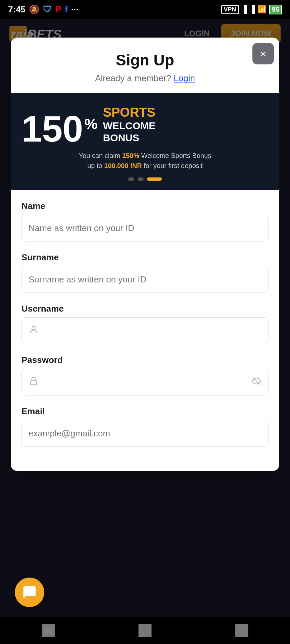  I want to click on chat-icon, so click(30, 592).